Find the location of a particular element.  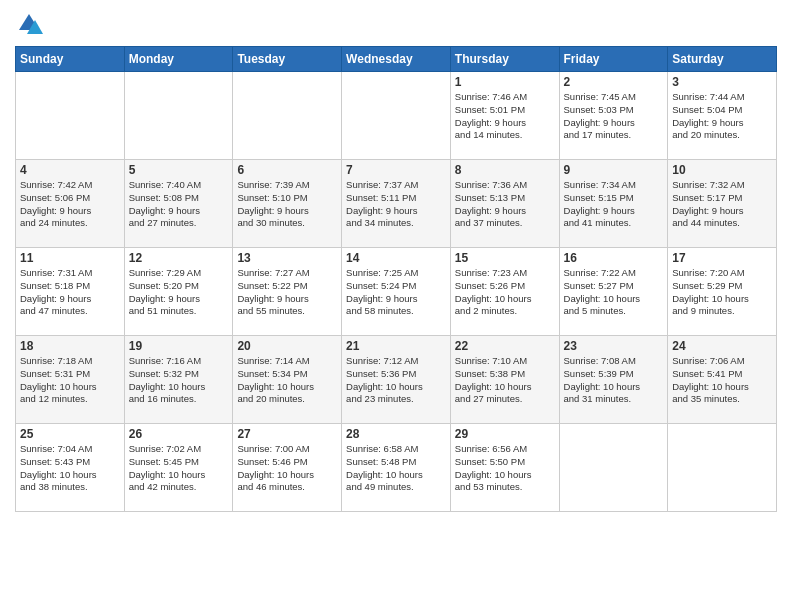

day-number: 8 is located at coordinates (505, 170).